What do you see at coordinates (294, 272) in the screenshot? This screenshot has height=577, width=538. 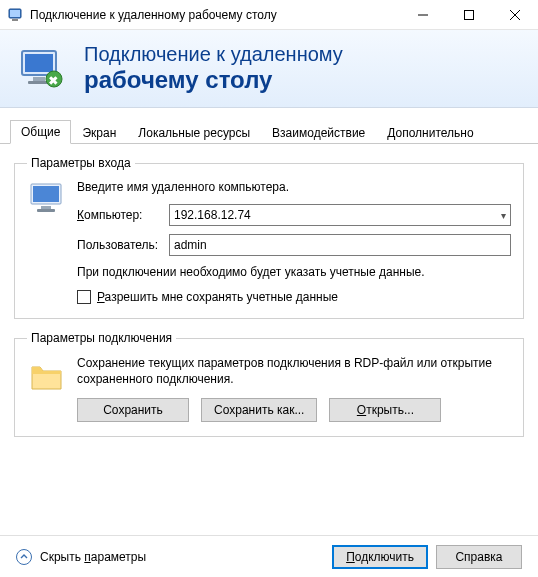 I see `credentials-note: При подключении необходимо будет указать…` at bounding box center [294, 272].